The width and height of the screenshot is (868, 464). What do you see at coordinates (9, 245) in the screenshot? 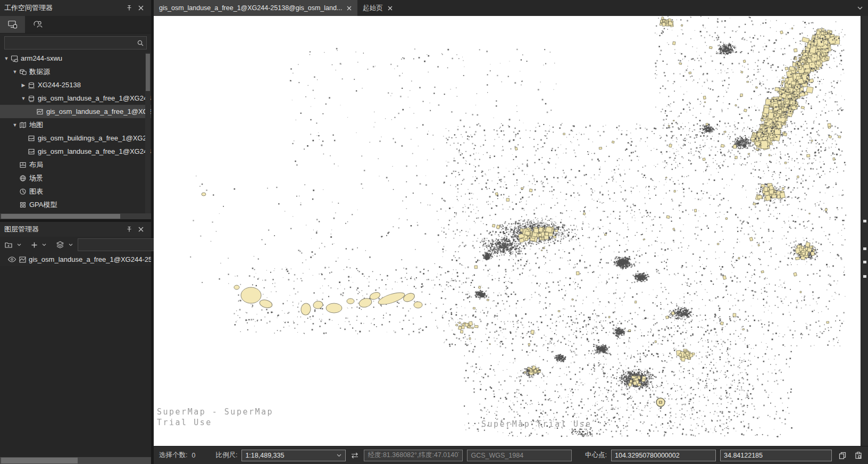
I see `folder-new-icon` at bounding box center [9, 245].